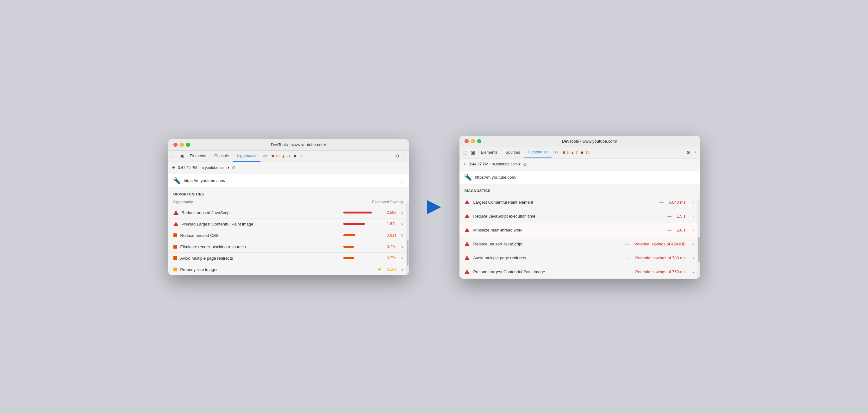 The image size is (868, 414). What do you see at coordinates (681, 216) in the screenshot?
I see `right-diag2-value: 1.5 s` at bounding box center [681, 216].